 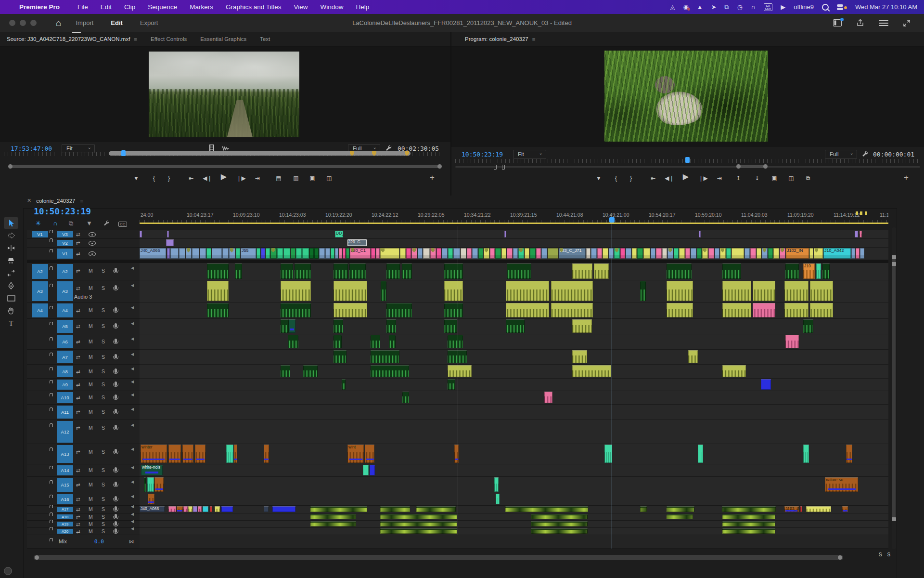 What do you see at coordinates (11, 261) in the screenshot?
I see `tool-razor` at bounding box center [11, 261].